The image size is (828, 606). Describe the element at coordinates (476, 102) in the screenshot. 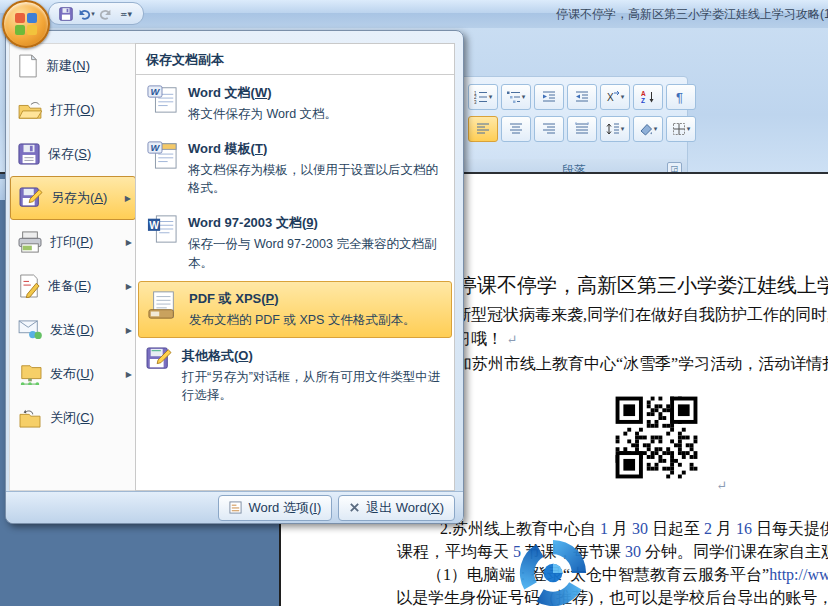

I see `svg-text: 3` at that location.